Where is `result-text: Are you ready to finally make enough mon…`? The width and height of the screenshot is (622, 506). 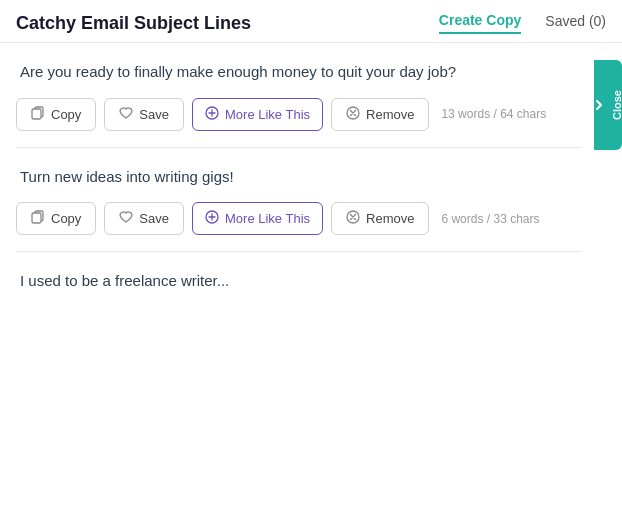
result-text: Are you ready to finally make enough mon… is located at coordinates (299, 72).